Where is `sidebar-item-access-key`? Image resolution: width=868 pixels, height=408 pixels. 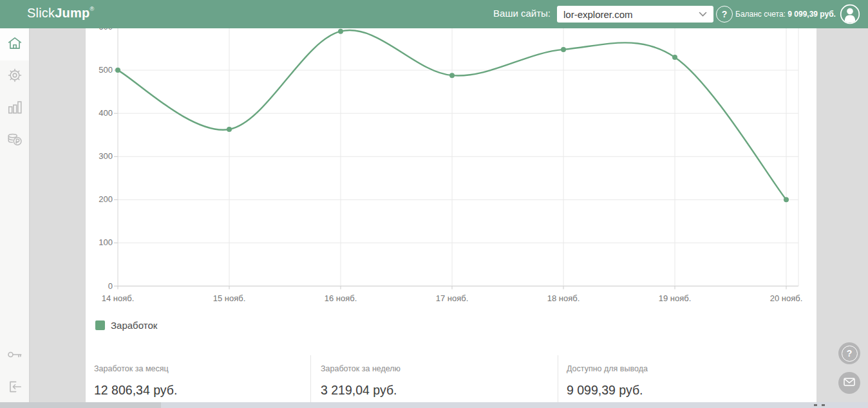 sidebar-item-access-key is located at coordinates (14, 356).